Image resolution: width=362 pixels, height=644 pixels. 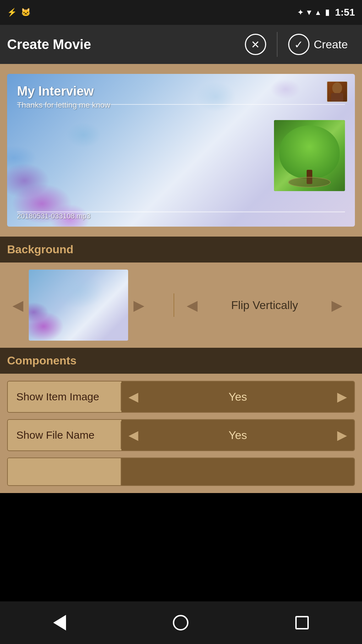 I want to click on show-file-name-next: ▶, so click(x=342, y=435).